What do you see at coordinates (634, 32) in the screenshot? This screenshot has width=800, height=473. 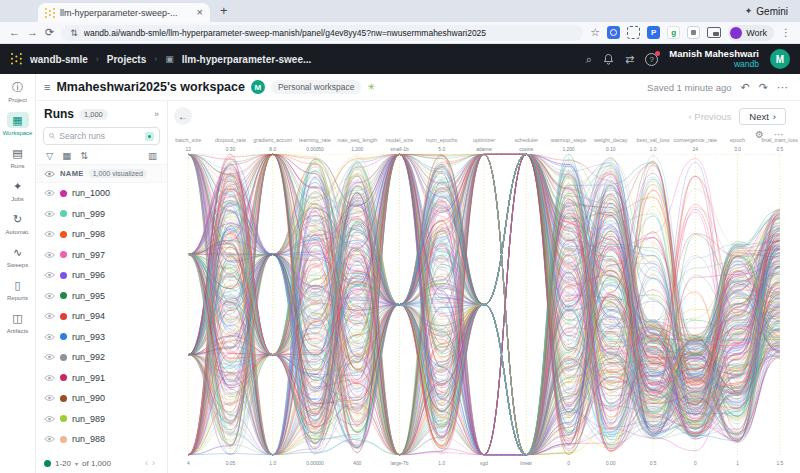 I see `extension-icon-capture` at bounding box center [634, 32].